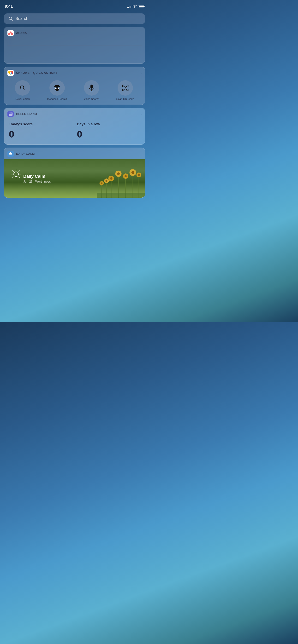  I want to click on search-icon, so click(11, 18).